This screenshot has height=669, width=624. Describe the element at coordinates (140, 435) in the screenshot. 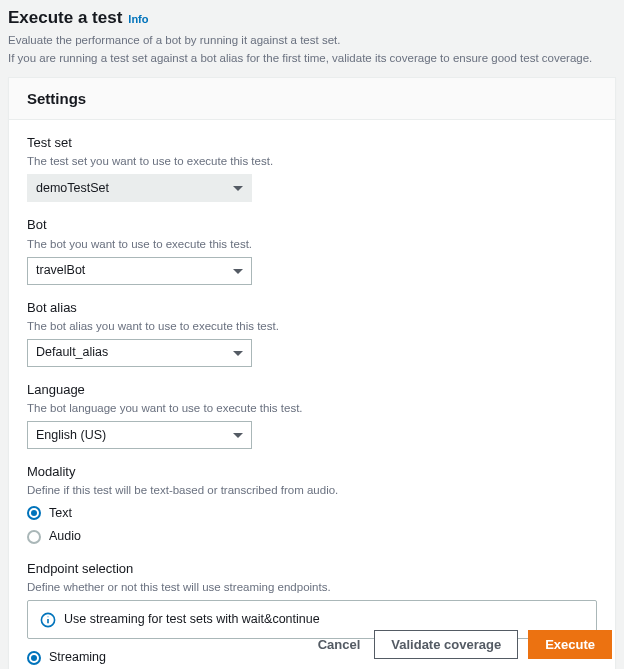

I see `language-select: English (US)` at that location.